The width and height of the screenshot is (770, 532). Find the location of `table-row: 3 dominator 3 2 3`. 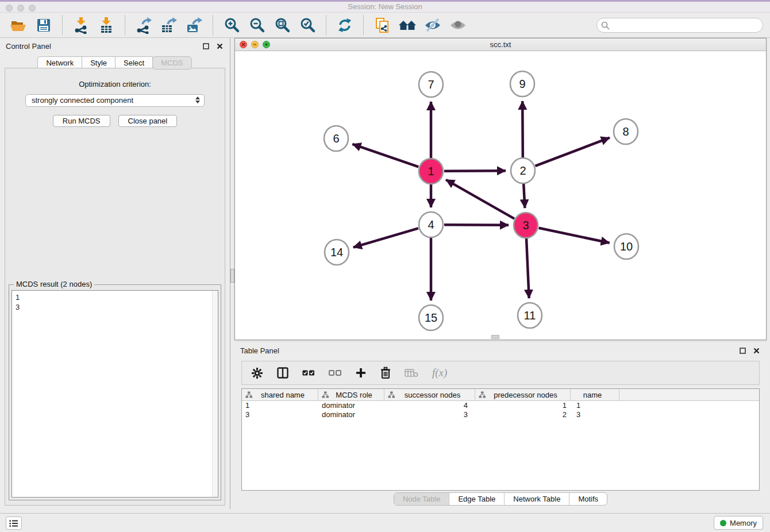

table-row: 3 dominator 3 2 3 is located at coordinates (500, 415).